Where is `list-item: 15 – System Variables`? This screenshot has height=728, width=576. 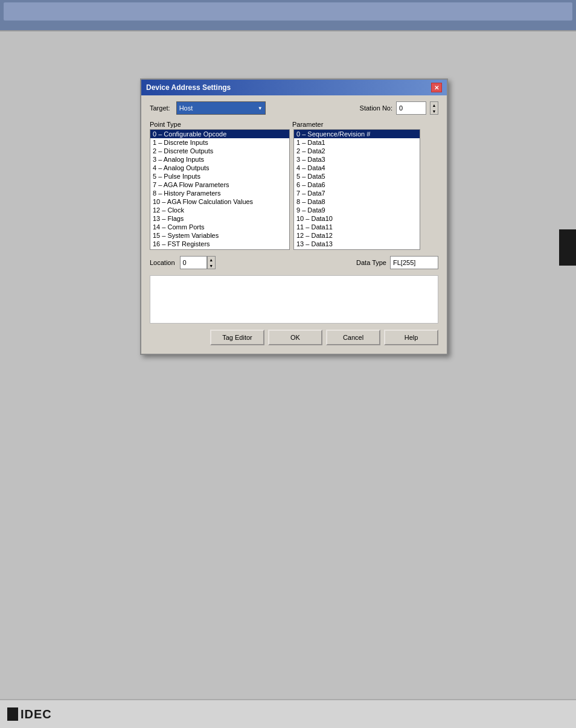
list-item: 15 – System Variables is located at coordinates (220, 235).